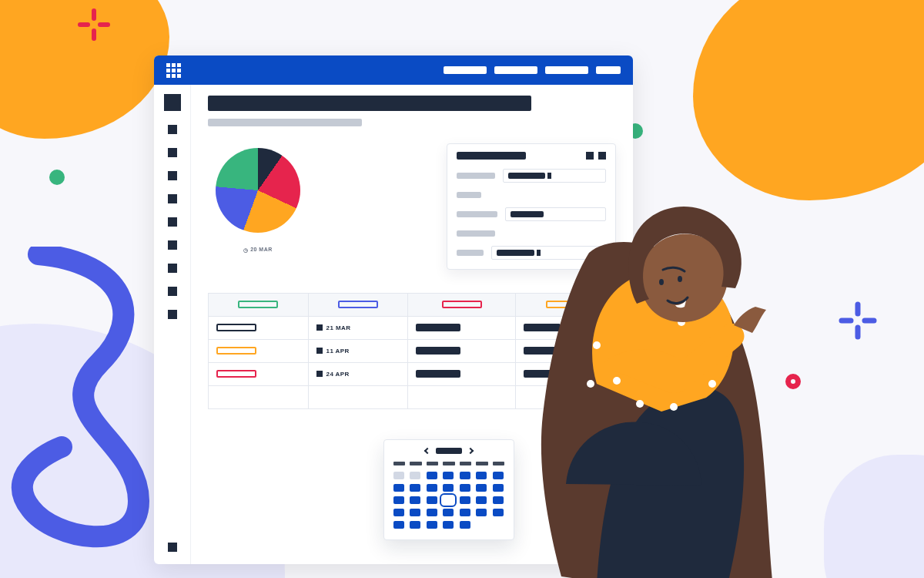  I want to click on page-subtitle, so click(285, 123).